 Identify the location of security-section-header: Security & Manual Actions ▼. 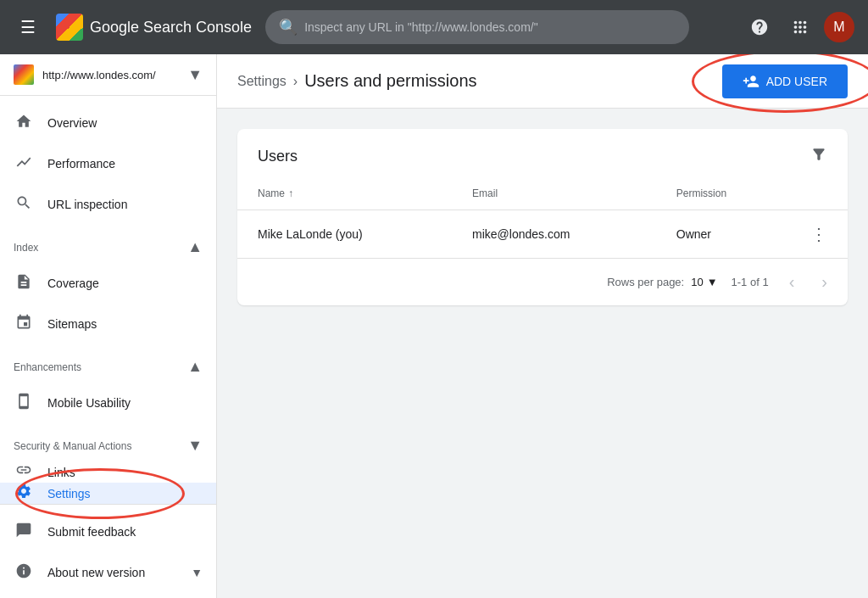
(108, 446).